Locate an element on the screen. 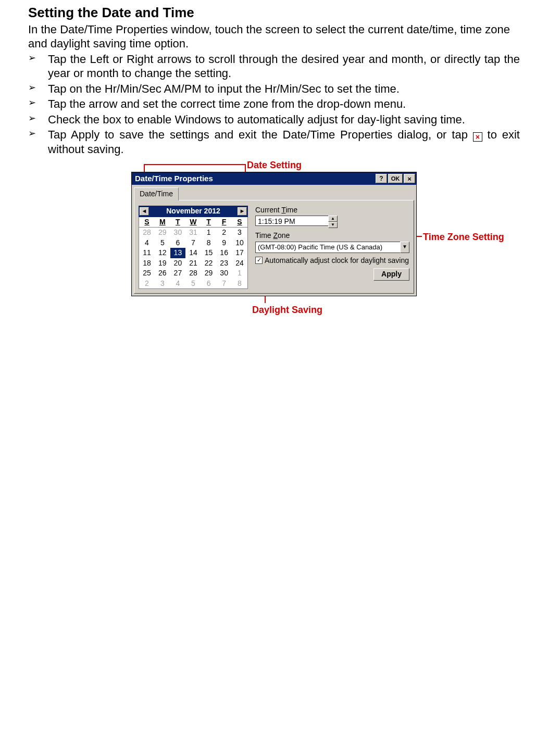 This screenshot has width=548, height=756. dropdown-icon: ▼ is located at coordinates (405, 247).